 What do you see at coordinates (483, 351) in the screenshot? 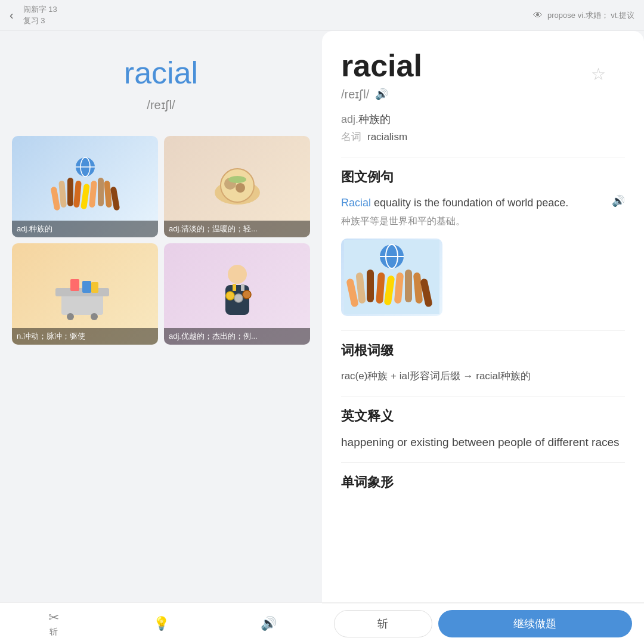
I see `morpheme-title: 词根词缀` at bounding box center [483, 351].